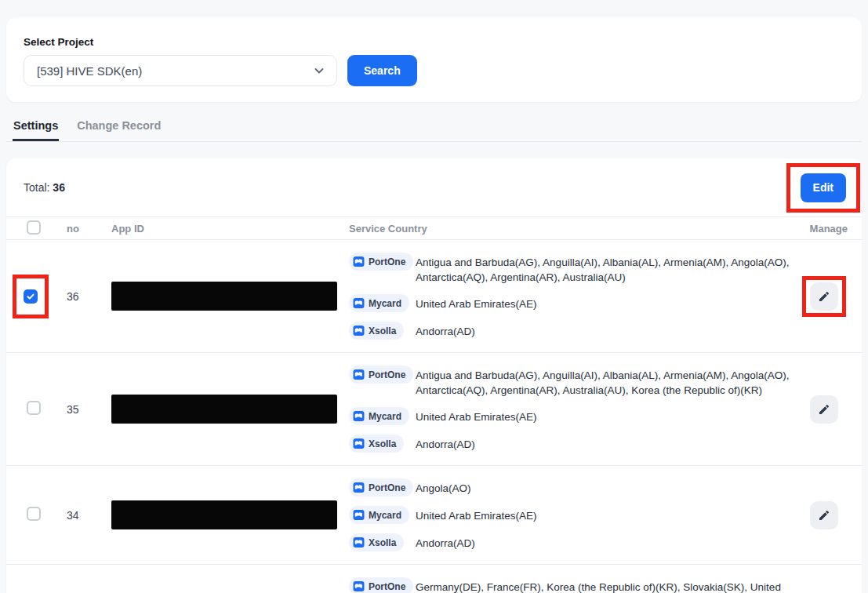 The width and height of the screenshot is (868, 593). I want to click on tab-bar: Settings Change Record, so click(434, 130).